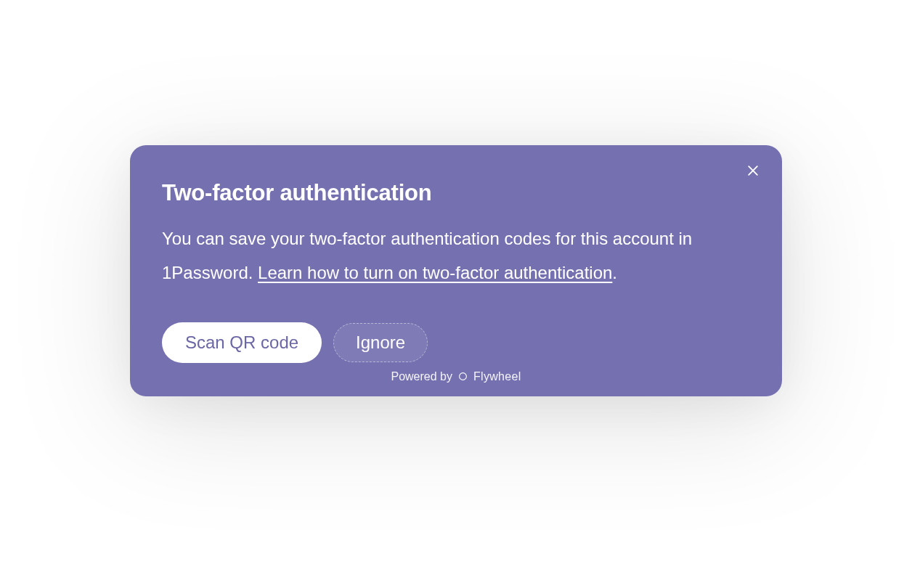 The height and width of the screenshot is (588, 912). What do you see at coordinates (614, 273) in the screenshot?
I see `description-suffix: .` at bounding box center [614, 273].